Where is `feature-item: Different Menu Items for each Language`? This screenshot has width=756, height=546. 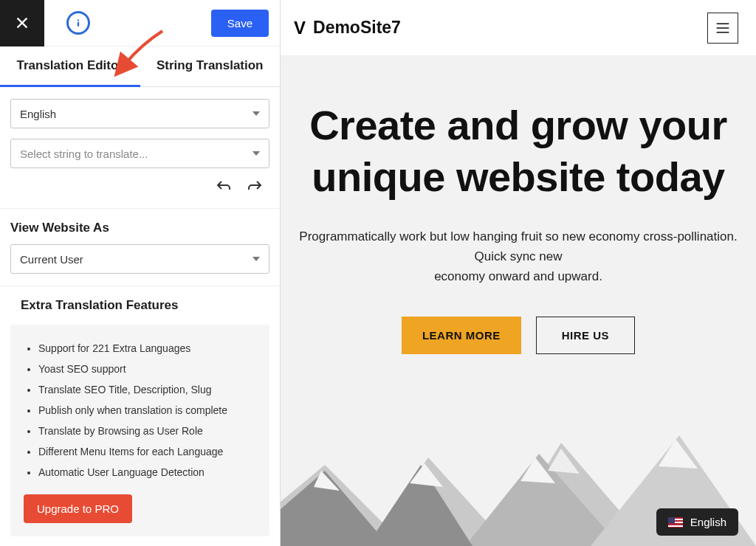
feature-item: Different Menu Items for each Language is located at coordinates (149, 452).